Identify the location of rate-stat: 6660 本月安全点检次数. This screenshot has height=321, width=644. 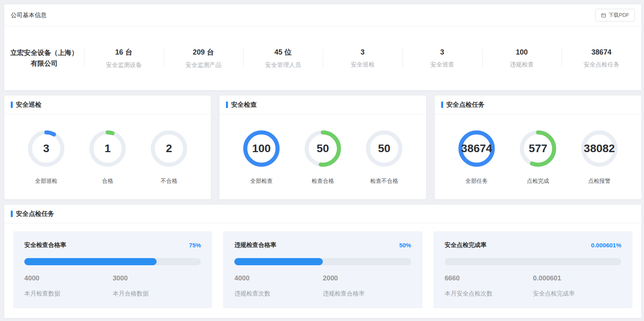
(489, 286).